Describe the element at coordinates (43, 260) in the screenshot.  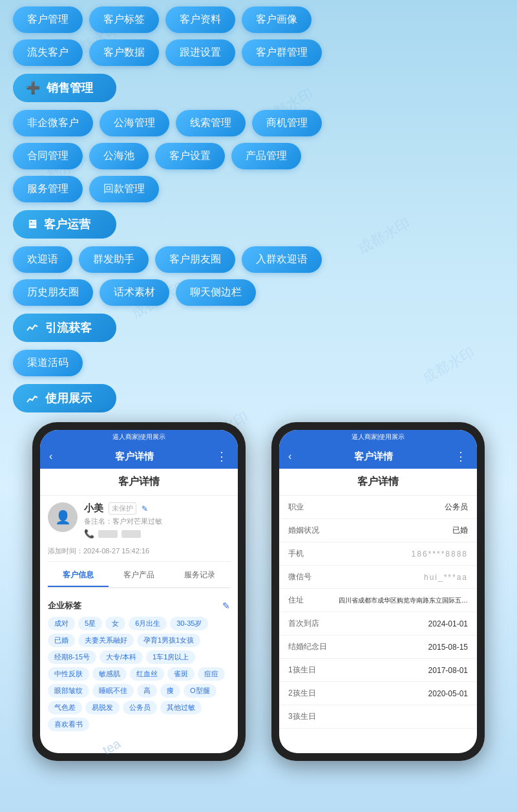
I see `tag-btn: 欢迎语` at that location.